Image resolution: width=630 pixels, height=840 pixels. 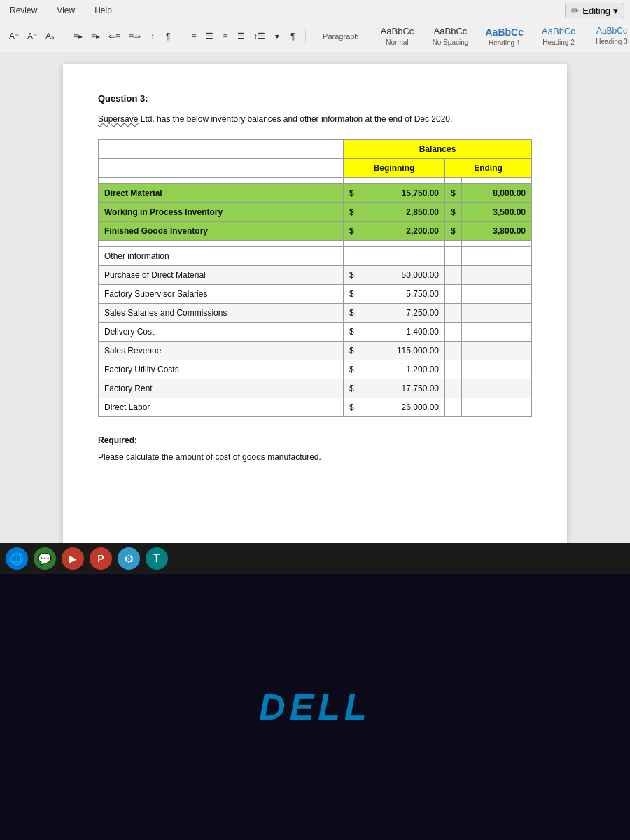 I want to click on style-heading2-preview: AaBbCc, so click(x=559, y=32).